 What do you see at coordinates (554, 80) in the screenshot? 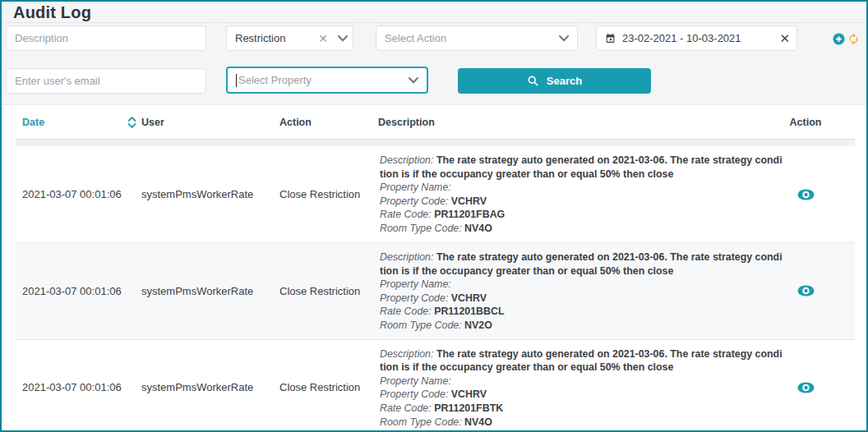
I see `search-button: Search` at bounding box center [554, 80].